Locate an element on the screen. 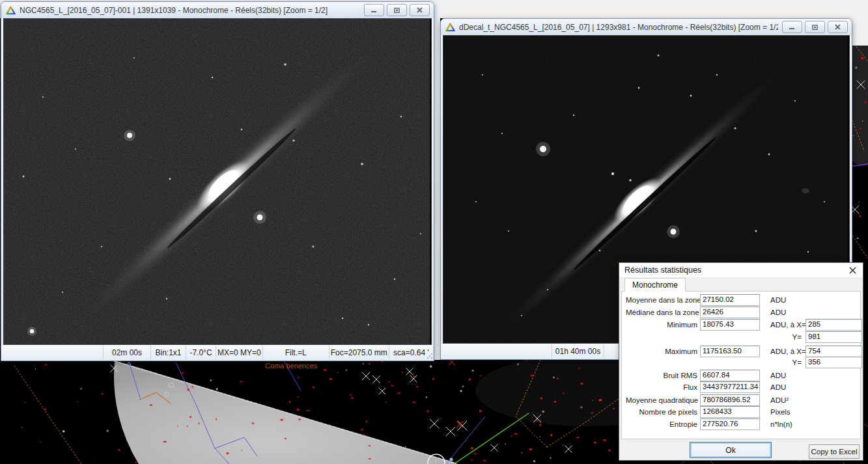  resize-grip-icon is located at coordinates (430, 355).